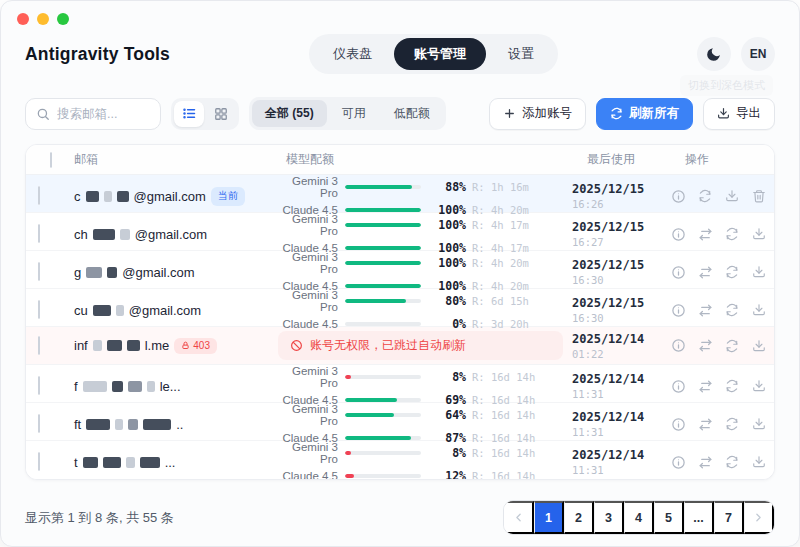  I want to click on theme-toggle-button, so click(714, 54).